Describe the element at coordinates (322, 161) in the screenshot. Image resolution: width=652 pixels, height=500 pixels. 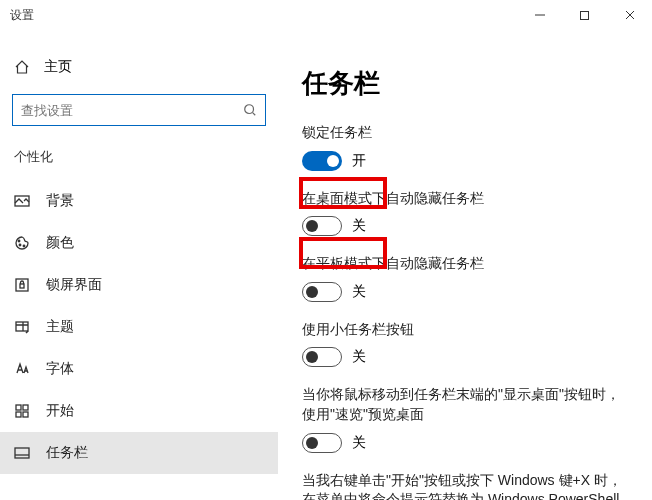
I see `toggle-lock-taskbar` at that location.